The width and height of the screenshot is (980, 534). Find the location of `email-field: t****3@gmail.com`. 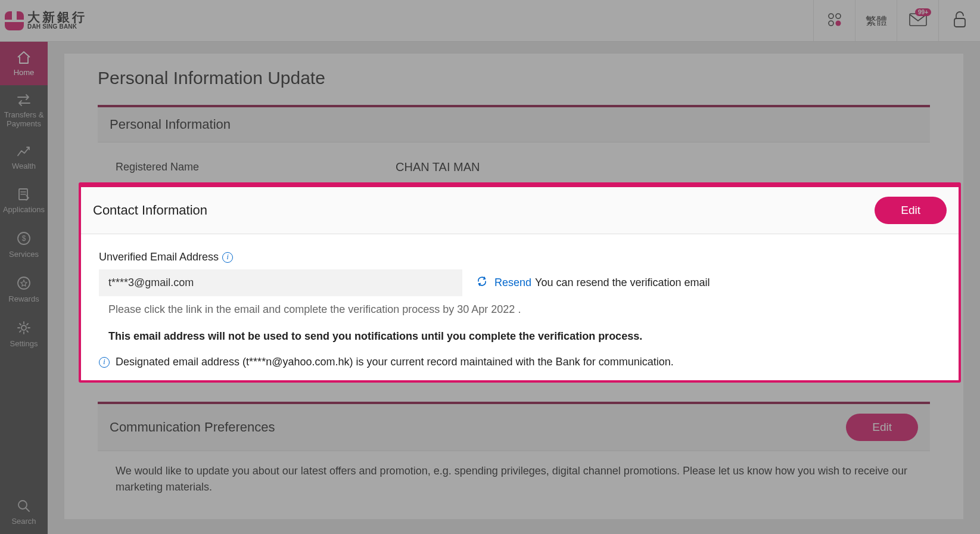

email-field: t****3@gmail.com is located at coordinates (281, 282).